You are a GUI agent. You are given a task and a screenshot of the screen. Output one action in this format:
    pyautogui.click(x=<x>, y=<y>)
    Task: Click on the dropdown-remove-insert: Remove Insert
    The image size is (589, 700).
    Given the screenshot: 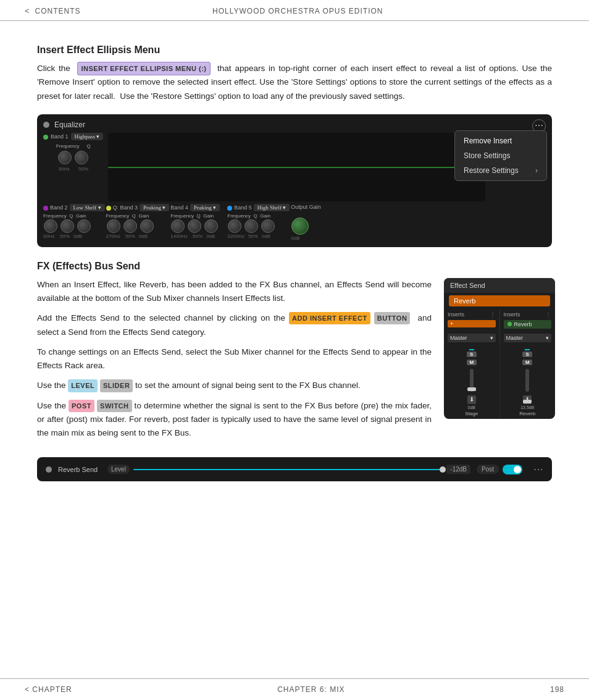 What is the action you would take?
    pyautogui.click(x=501, y=141)
    